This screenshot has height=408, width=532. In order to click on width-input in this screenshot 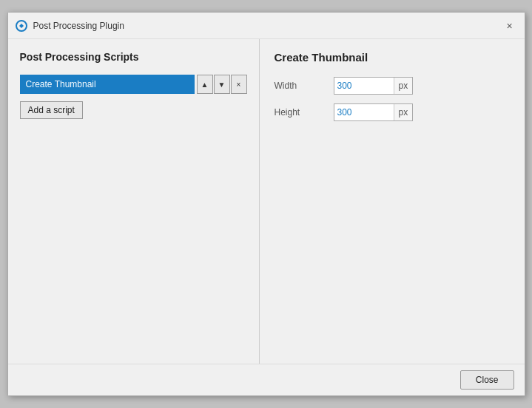, I will do `click(364, 86)`.